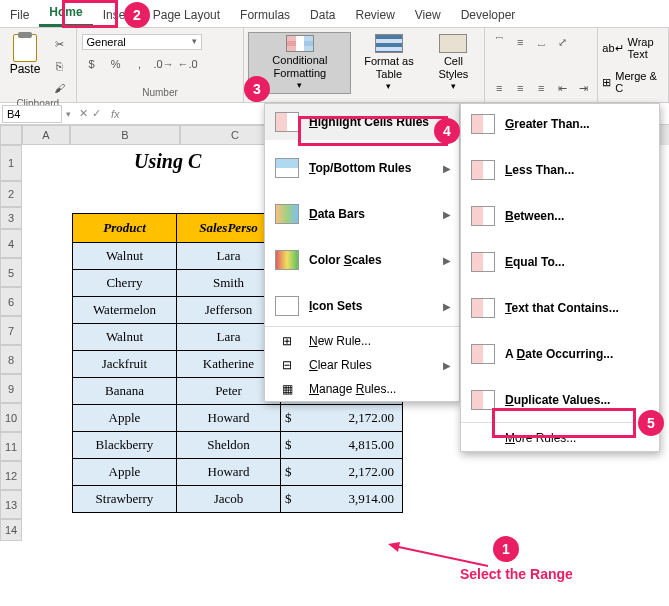 This screenshot has width=669, height=606. What do you see at coordinates (389, 44) in the screenshot?
I see `format-as-table-icon` at bounding box center [389, 44].